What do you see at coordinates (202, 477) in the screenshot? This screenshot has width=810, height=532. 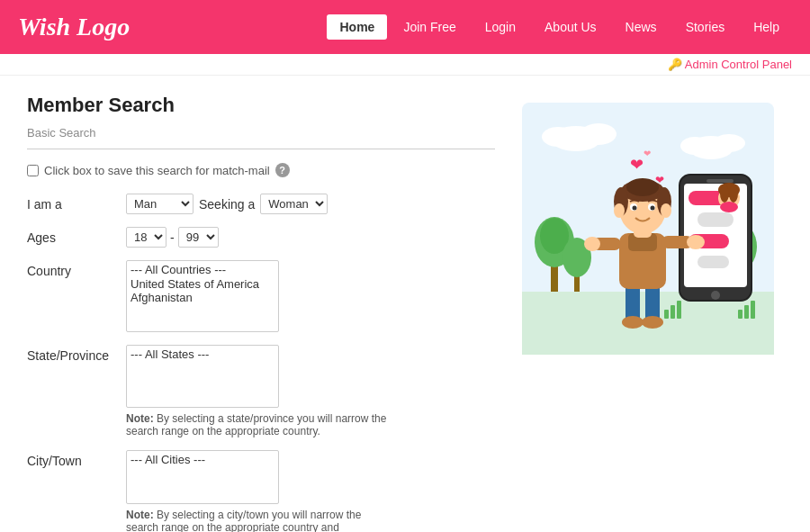 I see `city-select: --- All Cities ---` at bounding box center [202, 477].